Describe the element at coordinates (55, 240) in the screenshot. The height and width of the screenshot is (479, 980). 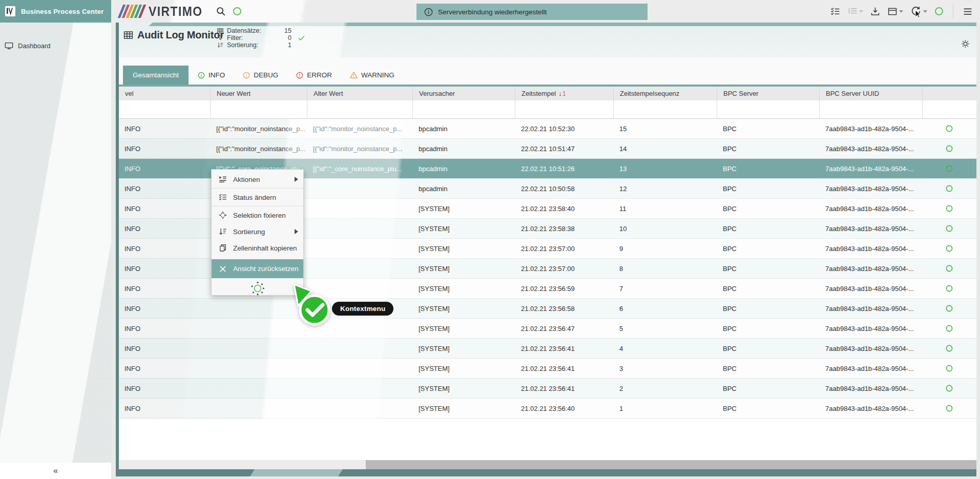
I see `sidebar: Business Process Center Dashboard «` at that location.